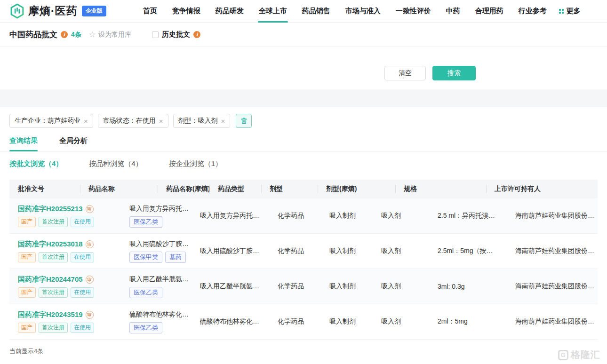 The image size is (607, 364). Describe the element at coordinates (184, 189) in the screenshot. I see `table-column-header: 药品名称(摩熵)` at that location.